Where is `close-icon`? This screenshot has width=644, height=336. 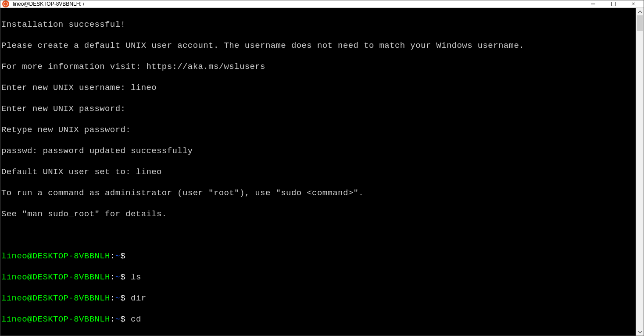
close-icon is located at coordinates (633, 4).